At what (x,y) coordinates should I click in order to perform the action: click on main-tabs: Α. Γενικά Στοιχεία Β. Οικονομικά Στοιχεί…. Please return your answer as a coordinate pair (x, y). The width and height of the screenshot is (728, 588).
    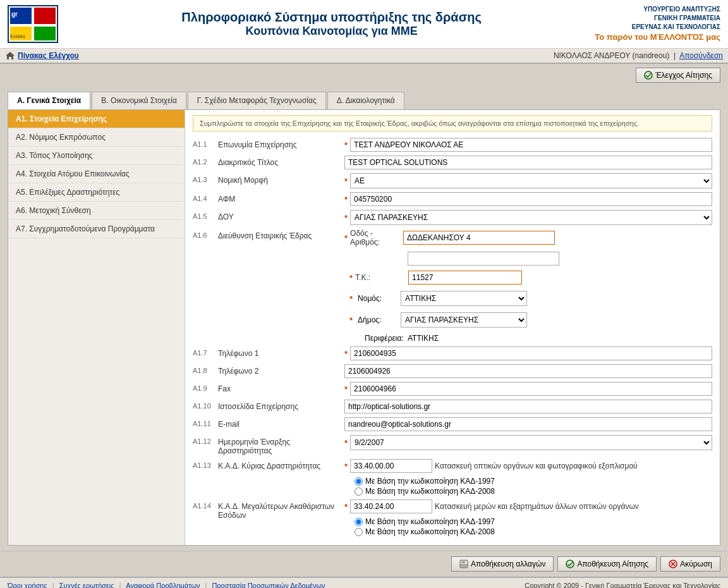
    Looking at the image, I should click on (364, 101).